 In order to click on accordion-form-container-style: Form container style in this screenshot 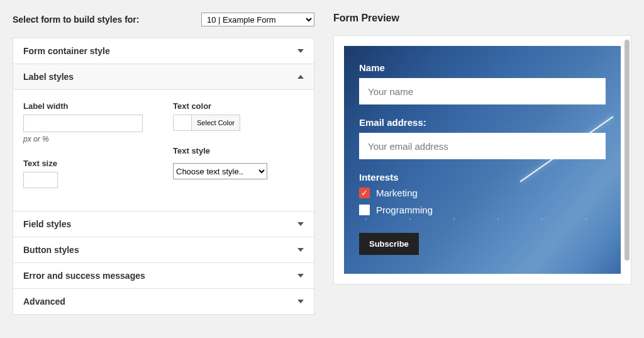, I will do `click(164, 51)`.